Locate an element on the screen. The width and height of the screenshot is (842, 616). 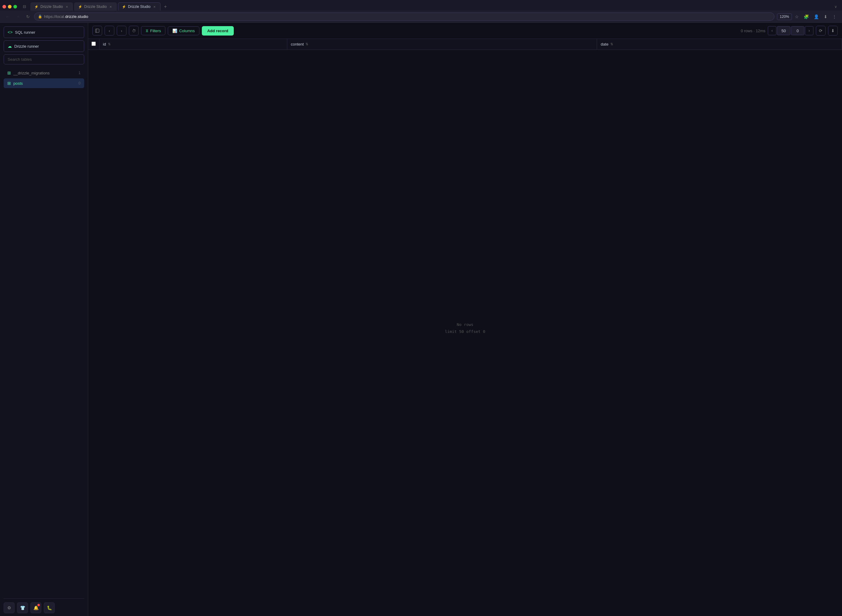
theme-button: 👕 is located at coordinates (22, 608).